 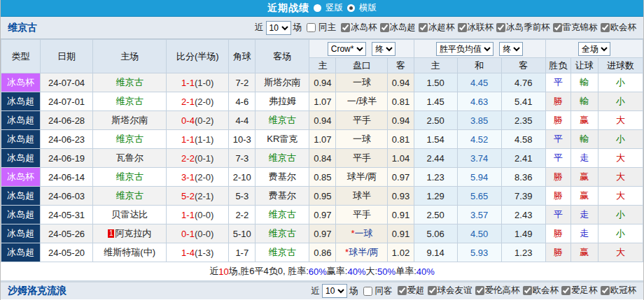 What do you see at coordinates (351, 8) in the screenshot?
I see `horizontal-layout-radio` at bounding box center [351, 8].